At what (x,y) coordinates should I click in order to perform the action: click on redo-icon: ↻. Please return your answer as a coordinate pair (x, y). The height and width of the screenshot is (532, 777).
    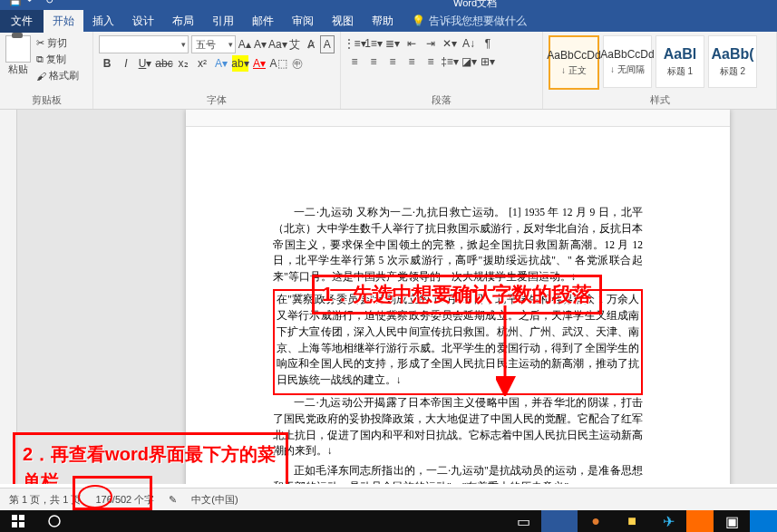
    Looking at the image, I should click on (52, 4).